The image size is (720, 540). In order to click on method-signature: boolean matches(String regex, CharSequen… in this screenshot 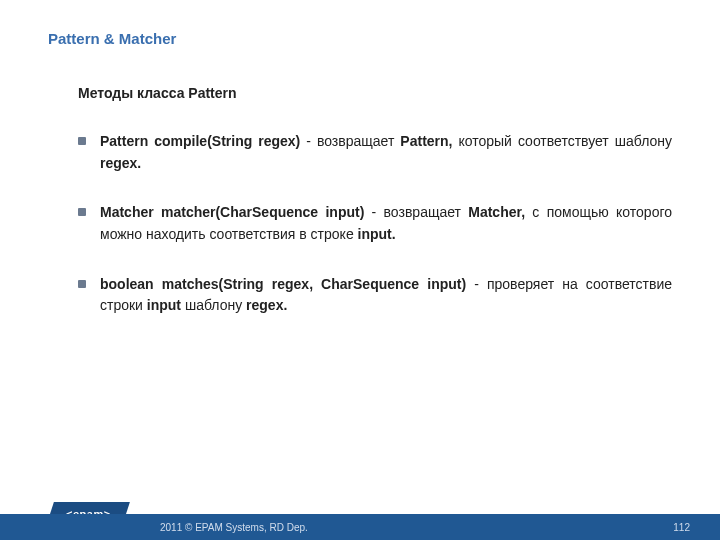, I will do `click(283, 284)`.